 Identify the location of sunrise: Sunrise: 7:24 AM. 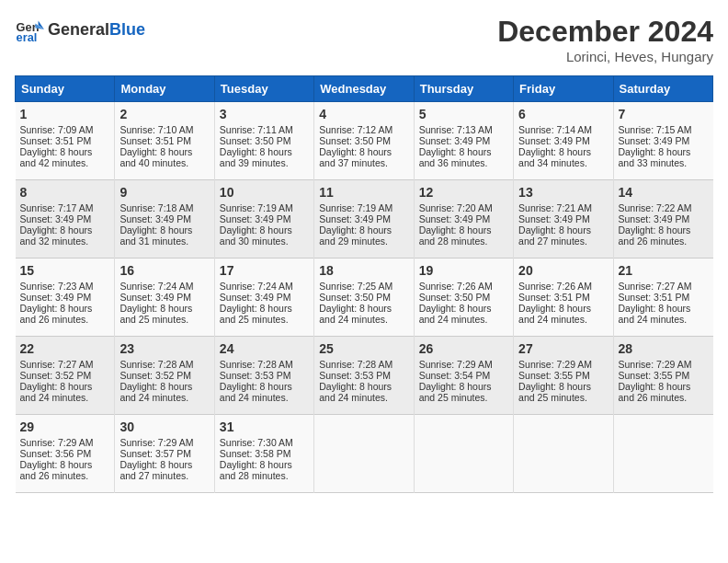
(256, 286).